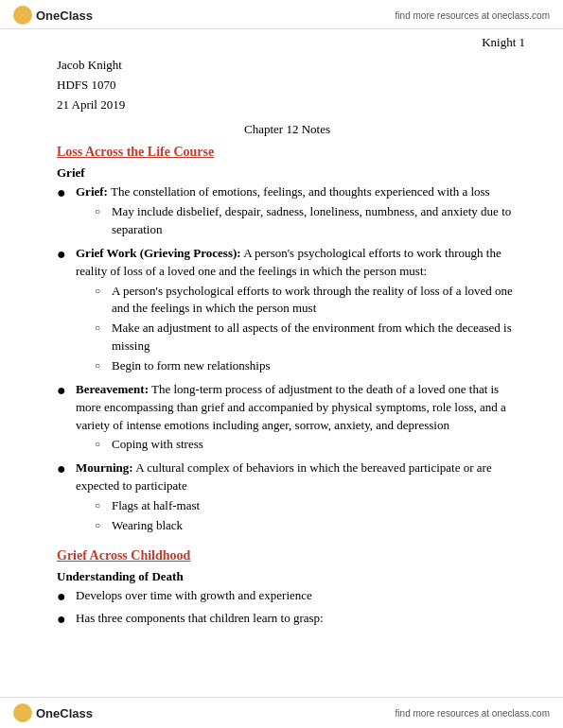 The width and height of the screenshot is (563, 728). I want to click on list-item: ○ Flags at half-mast, so click(307, 507).